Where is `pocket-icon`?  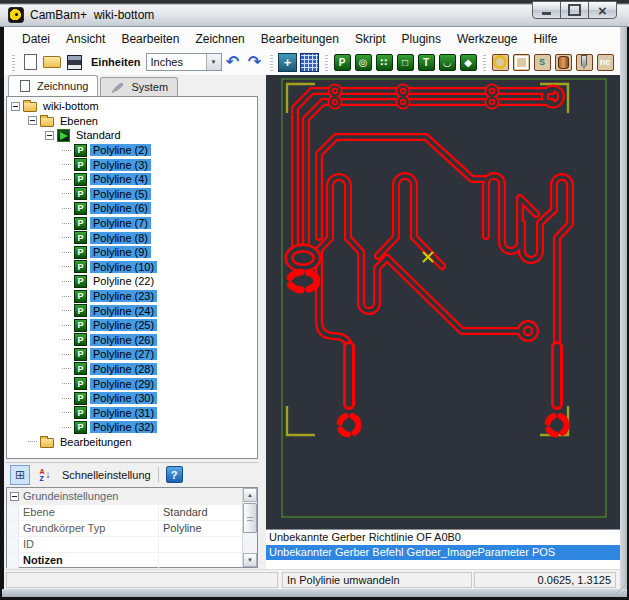
pocket-icon is located at coordinates (522, 62).